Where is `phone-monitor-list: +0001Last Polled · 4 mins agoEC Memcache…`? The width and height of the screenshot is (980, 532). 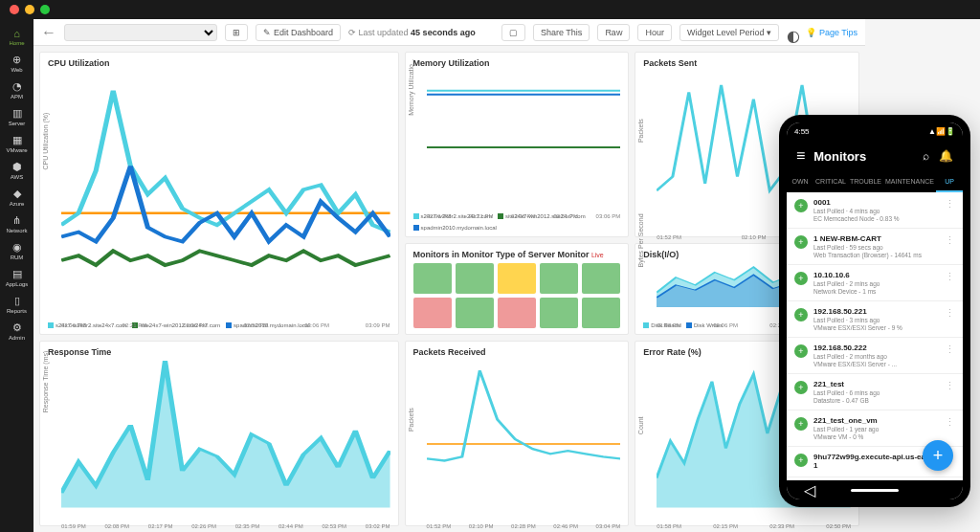
phone-monitor-list: +0001Last Polled · 4 mins agoEC Memcache… is located at coordinates (875, 337).